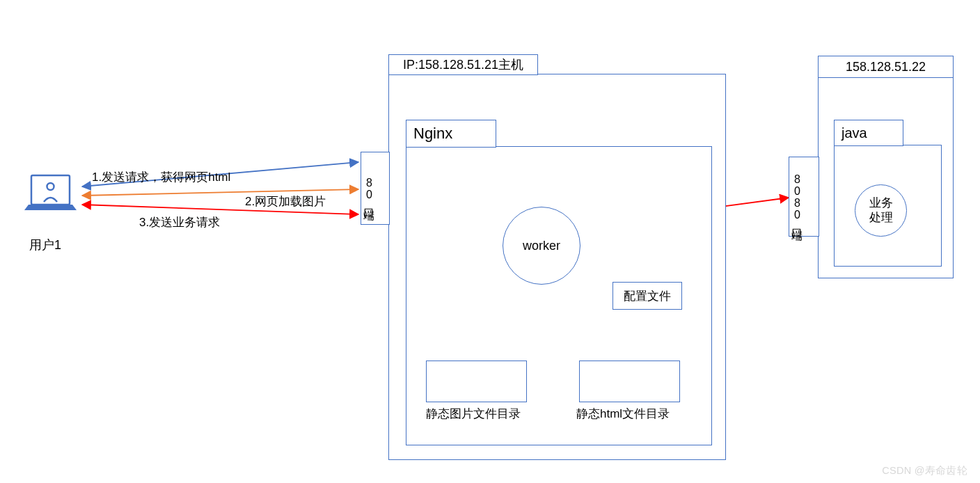  What do you see at coordinates (180, 223) in the screenshot?
I see `flow-3-label: 3.发送业务请求` at bounding box center [180, 223].